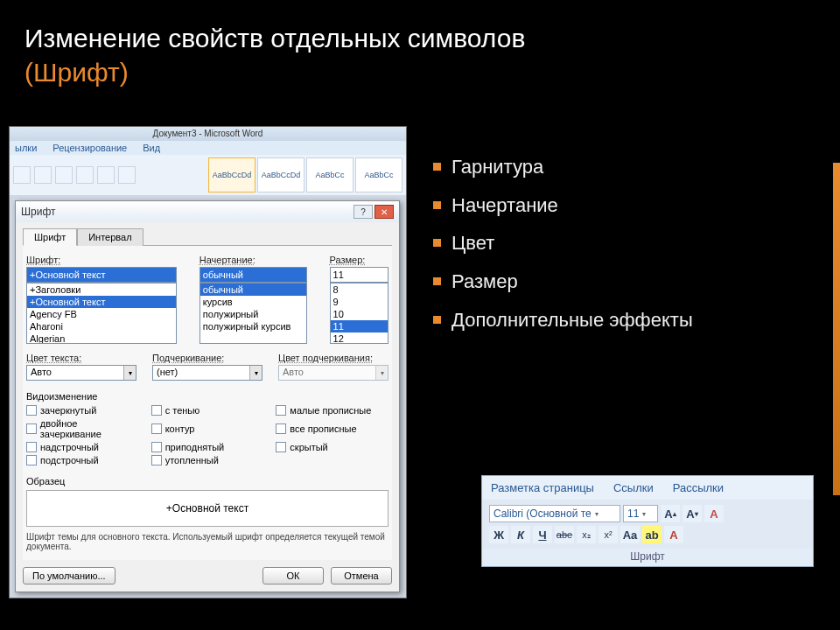 The image size is (840, 630). I want to click on list-item: +Заголовки, so click(102, 290).